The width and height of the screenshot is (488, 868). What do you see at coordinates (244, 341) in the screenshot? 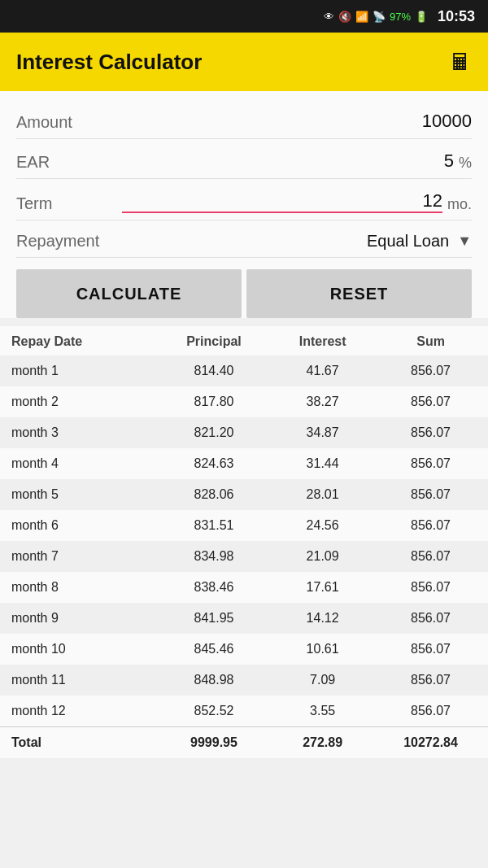
I see `table-header-row: Repay Date Principal Interest Sum` at bounding box center [244, 341].